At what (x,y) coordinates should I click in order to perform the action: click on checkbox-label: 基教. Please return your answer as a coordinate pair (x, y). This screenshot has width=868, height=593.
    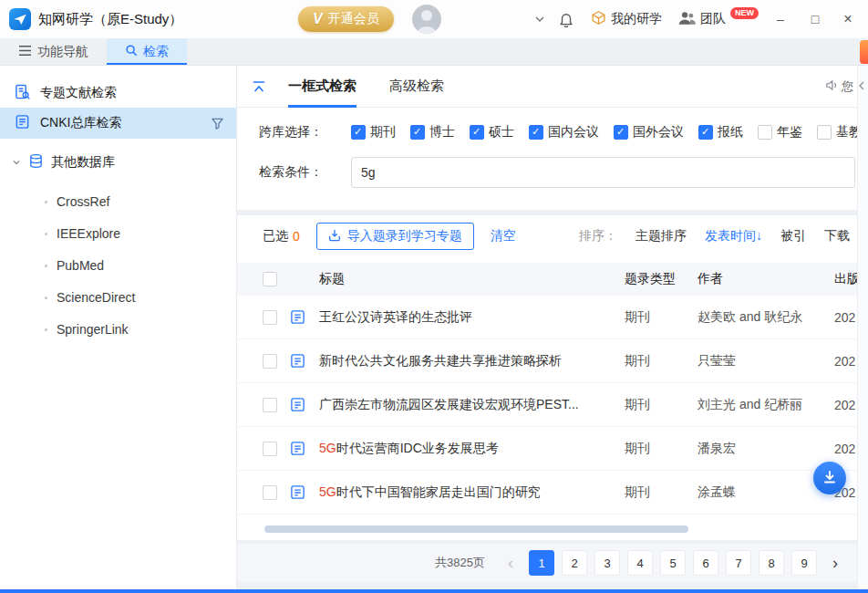
    Looking at the image, I should click on (846, 132).